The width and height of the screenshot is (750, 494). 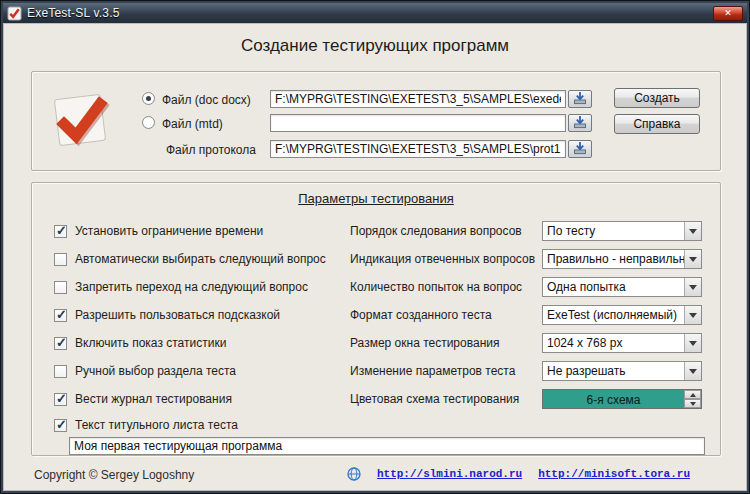 I want to click on globe-icon, so click(x=354, y=474).